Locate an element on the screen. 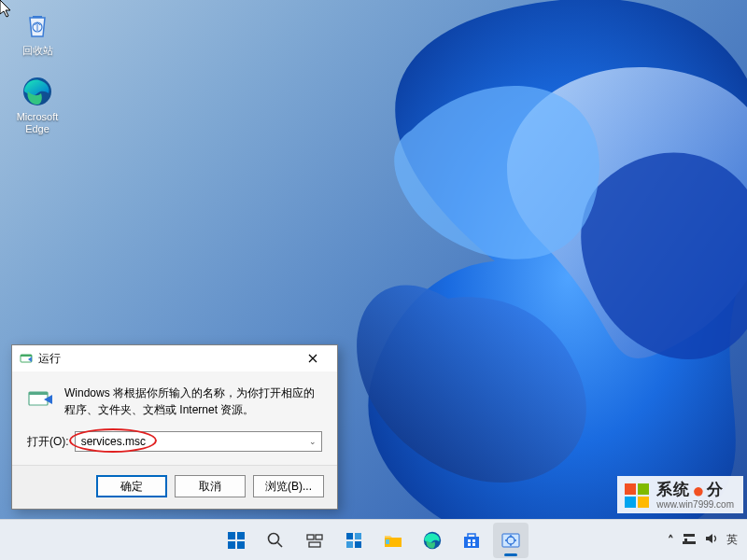 The image size is (747, 560). widgets-button is located at coordinates (354, 540).